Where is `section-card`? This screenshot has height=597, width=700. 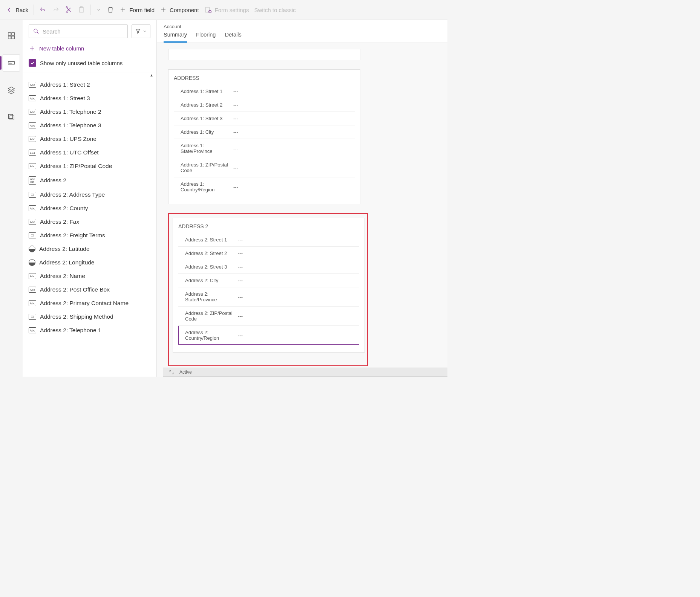
section-card is located at coordinates (264, 55).